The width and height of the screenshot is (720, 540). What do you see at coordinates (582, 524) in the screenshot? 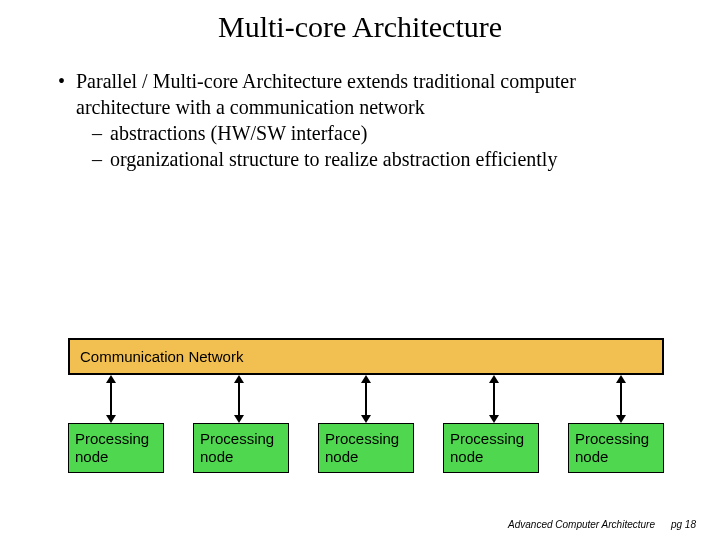
I see `footer-course: Advanced Computer Architecture` at bounding box center [582, 524].